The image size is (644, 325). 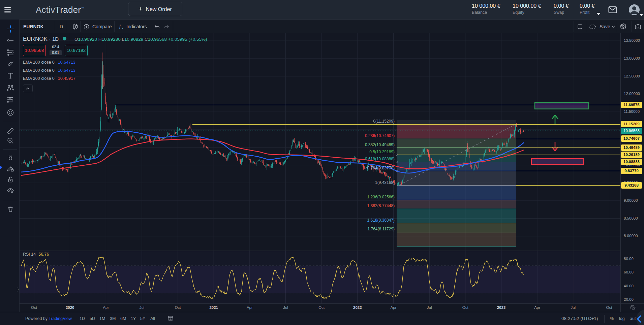 I want to click on svg-text: 1.618(8.36847), so click(x=381, y=220).